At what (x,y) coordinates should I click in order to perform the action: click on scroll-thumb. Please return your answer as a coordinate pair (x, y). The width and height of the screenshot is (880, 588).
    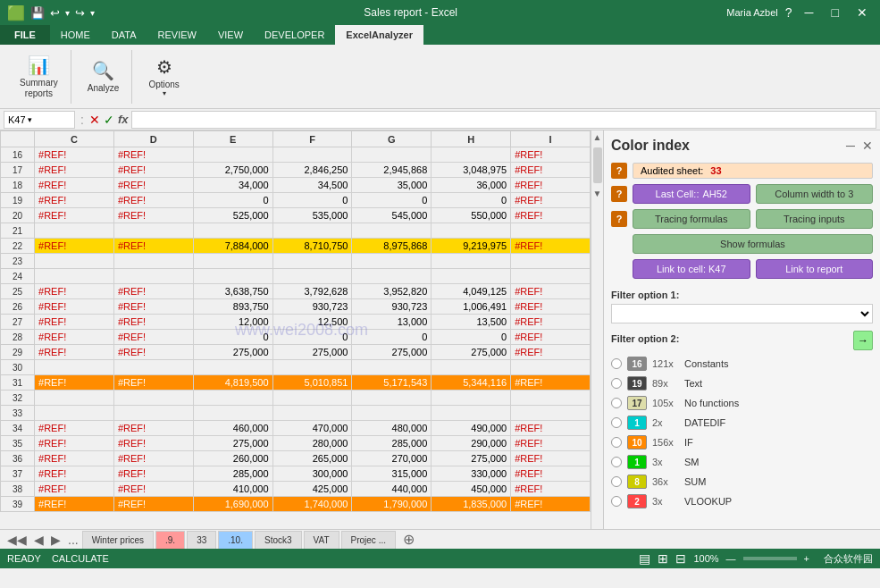
    Looking at the image, I should click on (598, 165).